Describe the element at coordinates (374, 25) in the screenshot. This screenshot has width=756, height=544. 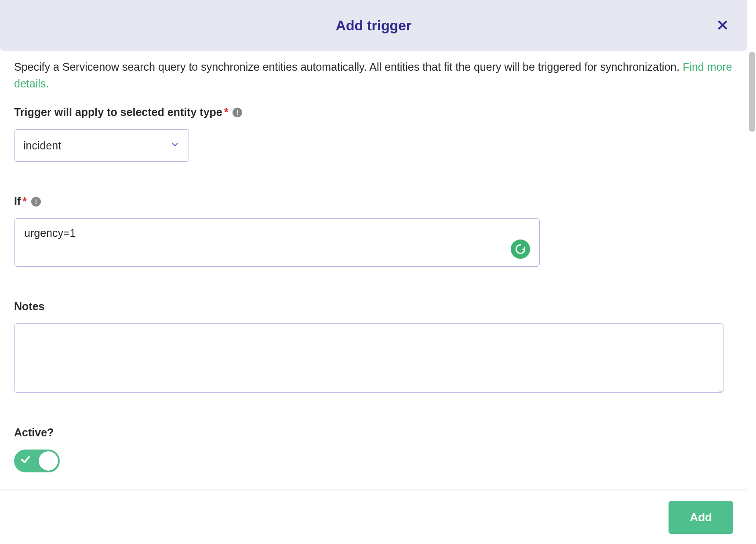
I see `modal-header: Add trigger` at that location.